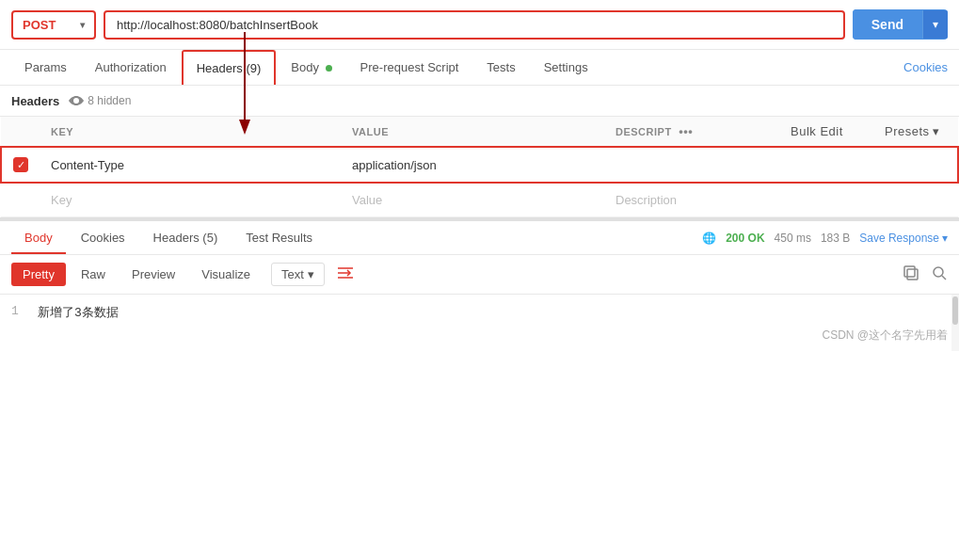 The image size is (959, 560). Describe the element at coordinates (93, 275) in the screenshot. I see `format-tab-raw: Raw` at that location.